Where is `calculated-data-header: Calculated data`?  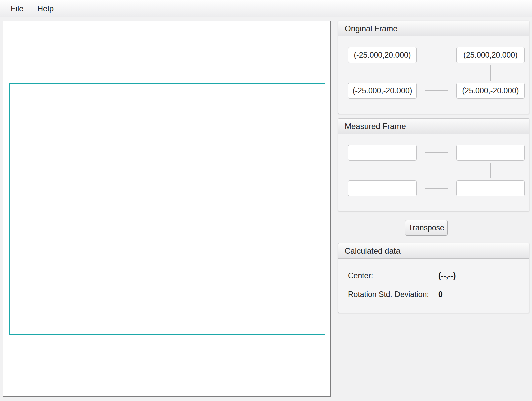
calculated-data-header: Calculated data is located at coordinates (434, 251).